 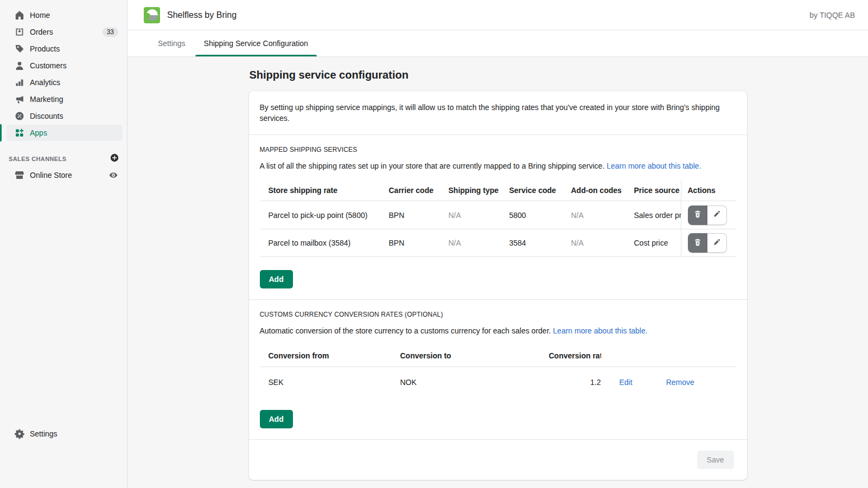 What do you see at coordinates (65, 66) in the screenshot?
I see `sidebar-item-customers: Customers` at bounding box center [65, 66].